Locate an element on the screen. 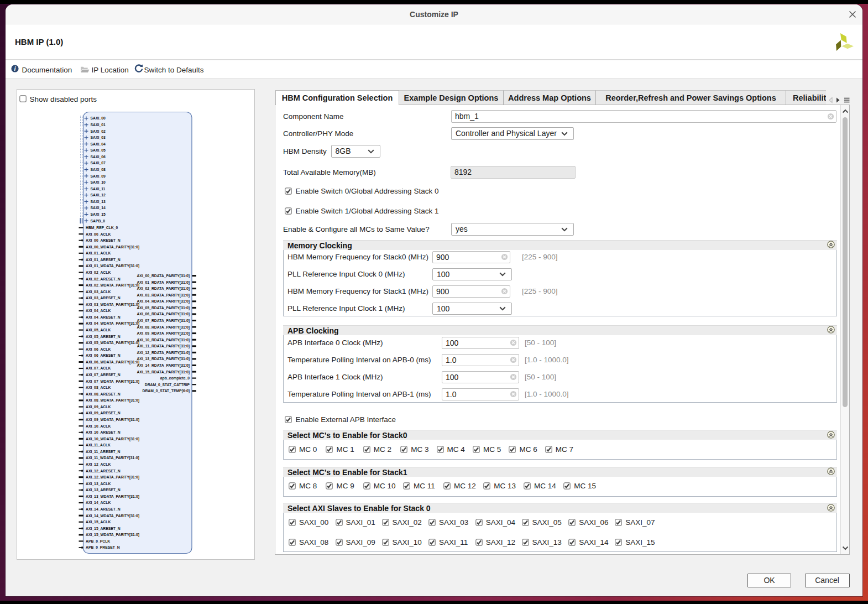 The width and height of the screenshot is (868, 604). svg-text: APB_0_PCLK is located at coordinates (98, 541).